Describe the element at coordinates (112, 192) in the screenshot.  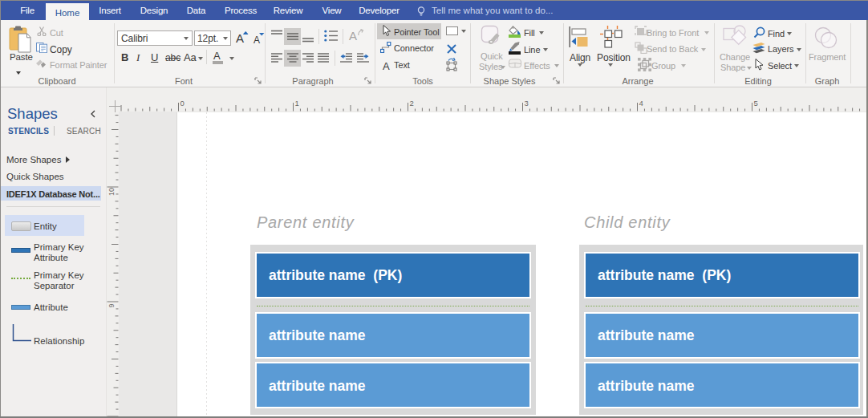
I see `svg-text: 10` at that location.